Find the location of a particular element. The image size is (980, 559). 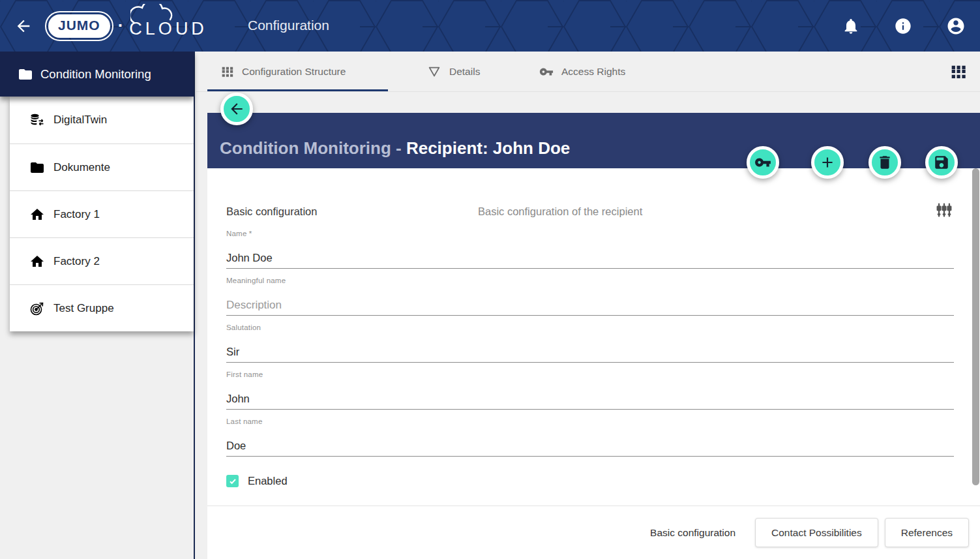

settings-sliders-button is located at coordinates (944, 210).